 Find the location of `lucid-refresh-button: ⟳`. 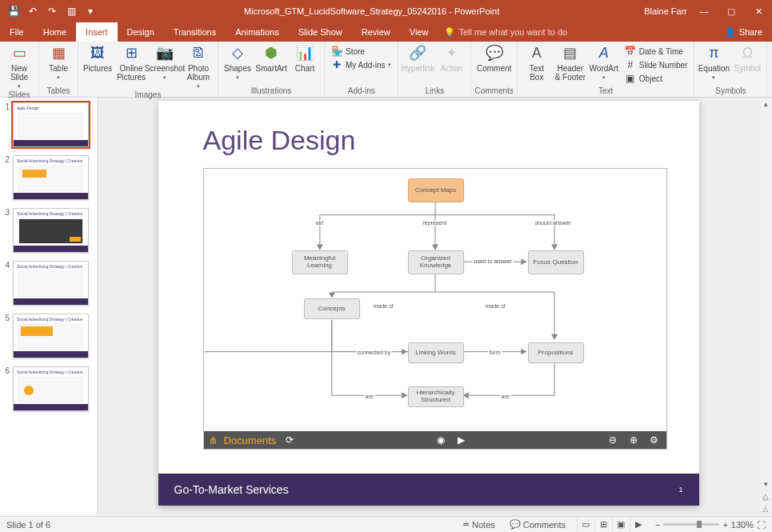

lucid-refresh-button: ⟳ is located at coordinates (290, 440).